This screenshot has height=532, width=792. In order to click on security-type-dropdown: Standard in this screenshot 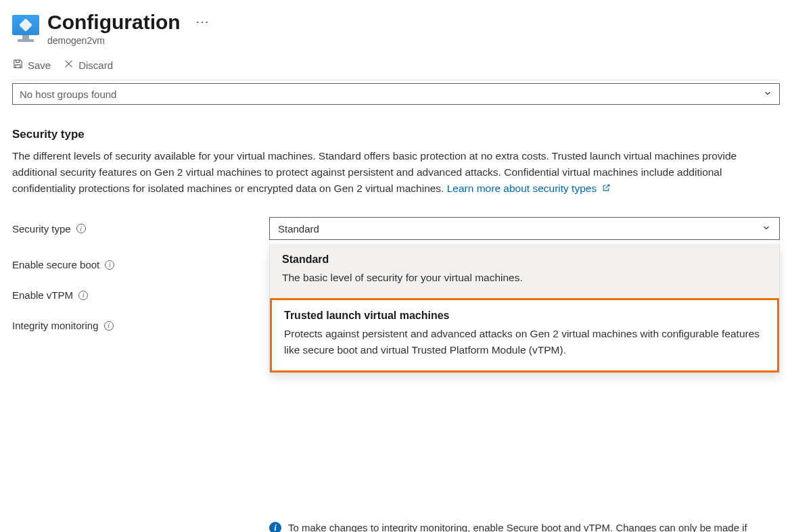, I will do `click(525, 228)`.